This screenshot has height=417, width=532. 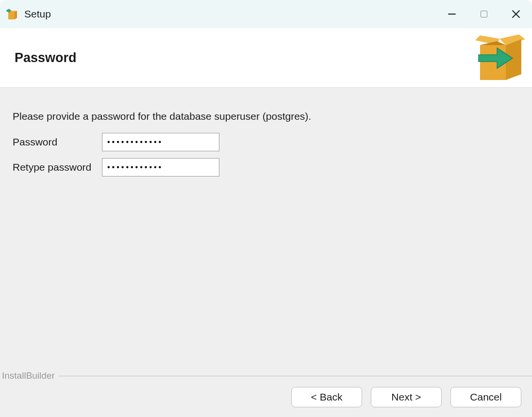 What do you see at coordinates (57, 167) in the screenshot?
I see `retype-password-label: Retype password` at bounding box center [57, 167].